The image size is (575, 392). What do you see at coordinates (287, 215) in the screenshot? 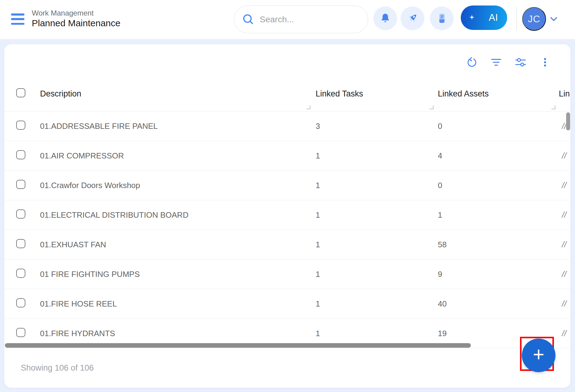
I see `table-row: 01.ELECTRICAL DISTRIBUTION BOARD 1 1 //` at bounding box center [287, 215].